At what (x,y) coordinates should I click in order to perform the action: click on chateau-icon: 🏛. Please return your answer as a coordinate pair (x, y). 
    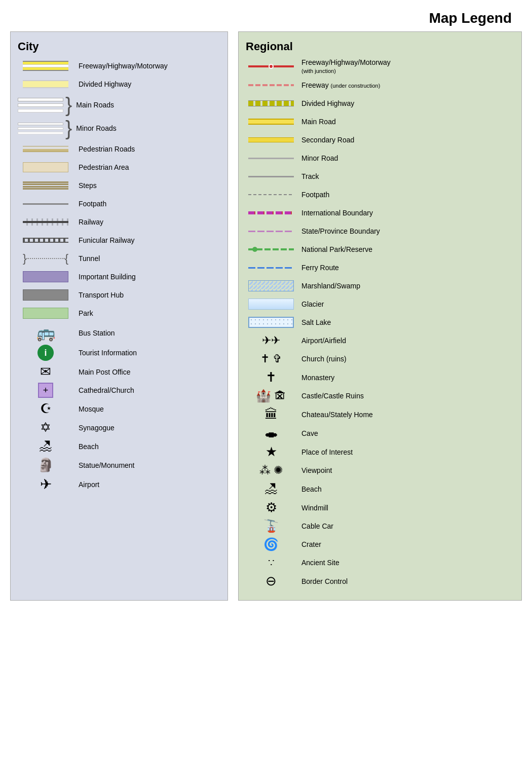
    Looking at the image, I should click on (271, 415).